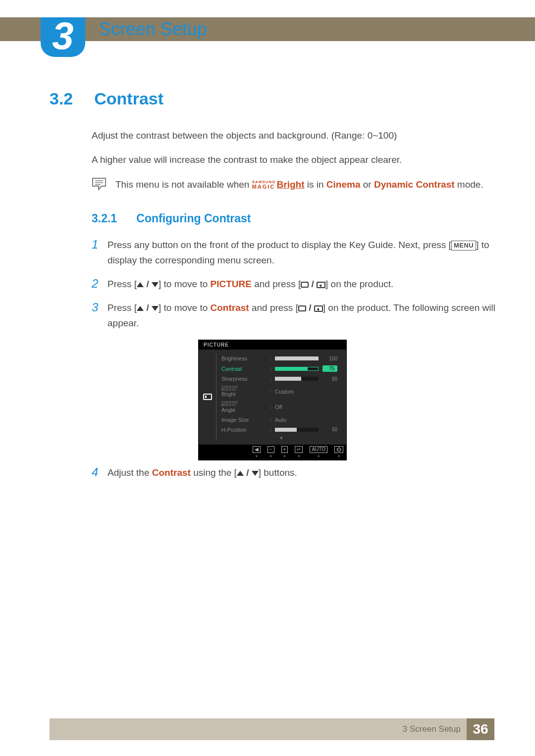 The height and width of the screenshot is (756, 535). I want to click on step-text: Adjust the Contrast using the [ / ] butt…, so click(202, 473).